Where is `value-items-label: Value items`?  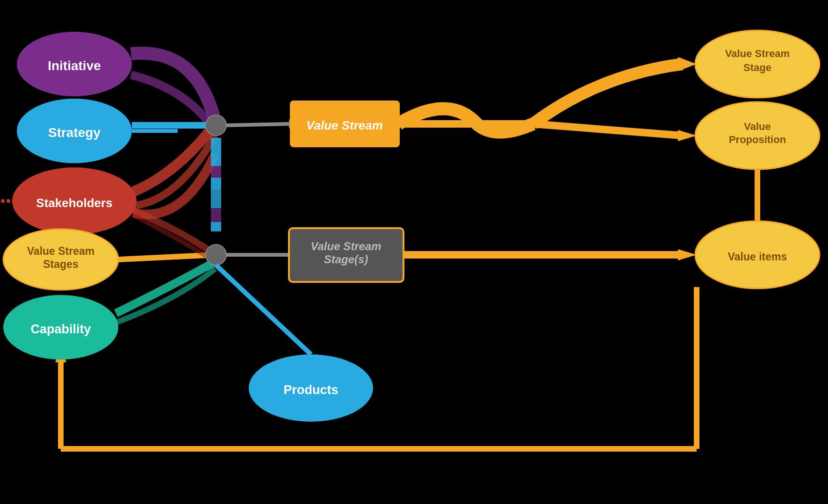
value-items-label: Value items is located at coordinates (757, 257).